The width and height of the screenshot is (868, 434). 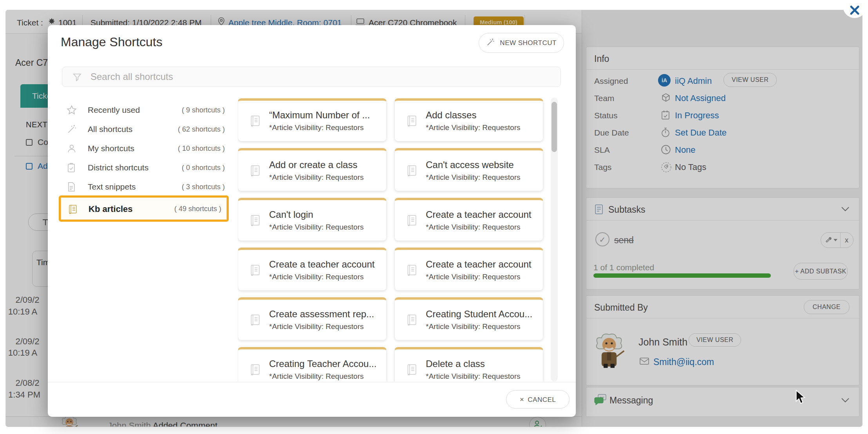 What do you see at coordinates (144, 110) in the screenshot?
I see `category-recently-used: Recently used ( 9 shortcuts )` at bounding box center [144, 110].